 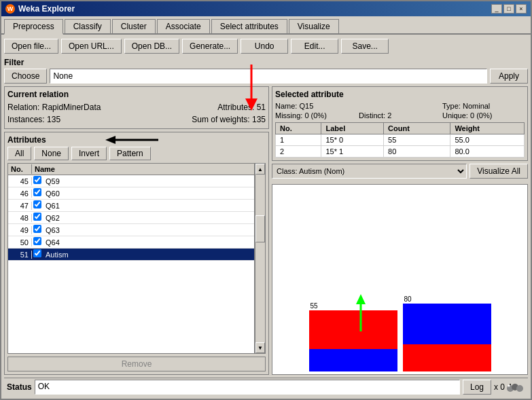 What do you see at coordinates (20, 169) in the screenshot?
I see `col-no: No.` at bounding box center [20, 169].